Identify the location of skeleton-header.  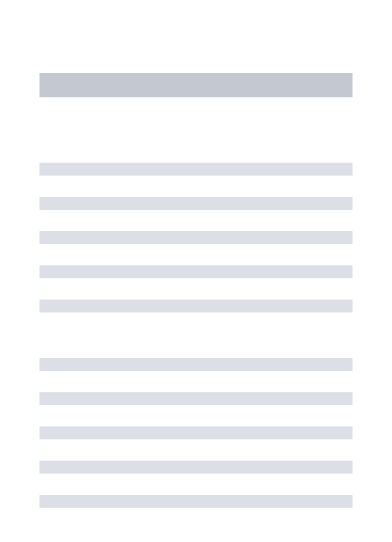
(196, 85).